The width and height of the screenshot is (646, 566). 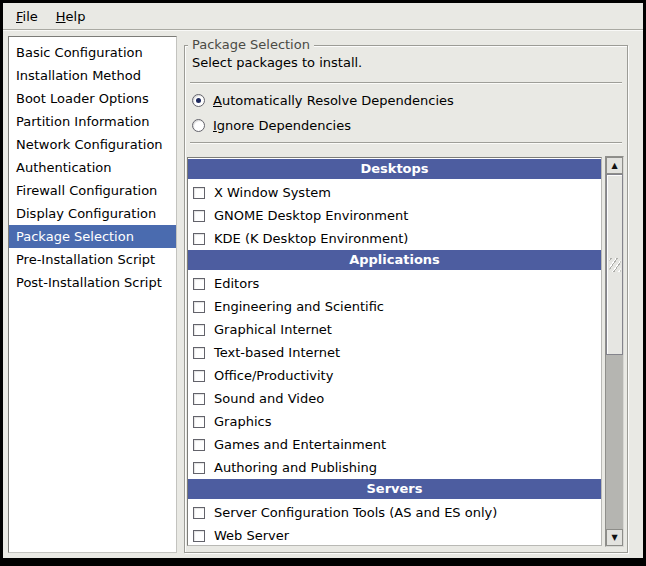 What do you see at coordinates (282, 126) in the screenshot?
I see `radio-label: Ignore Dependencies` at bounding box center [282, 126].